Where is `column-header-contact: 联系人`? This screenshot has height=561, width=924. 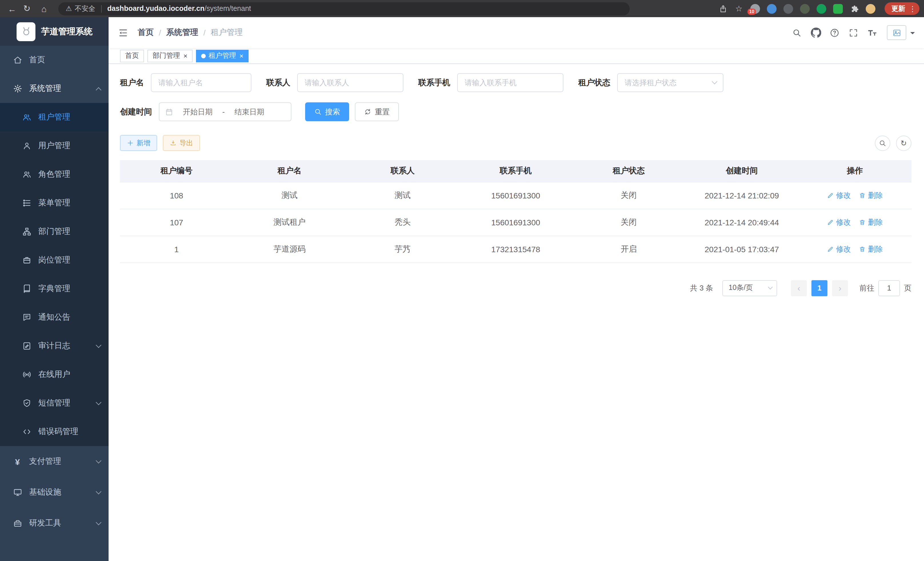
column-header-contact: 联系人 is located at coordinates (403, 171).